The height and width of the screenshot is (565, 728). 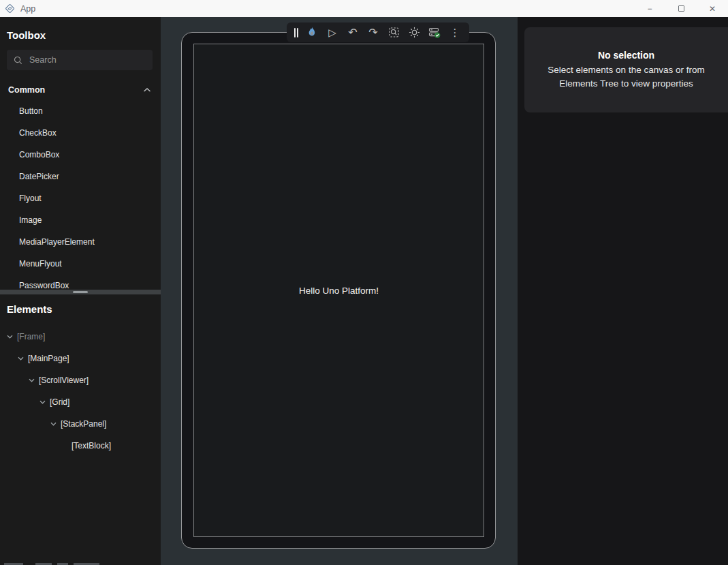 What do you see at coordinates (80, 177) in the screenshot?
I see `toolbox-item-datepicker: DatePicker` at bounding box center [80, 177].